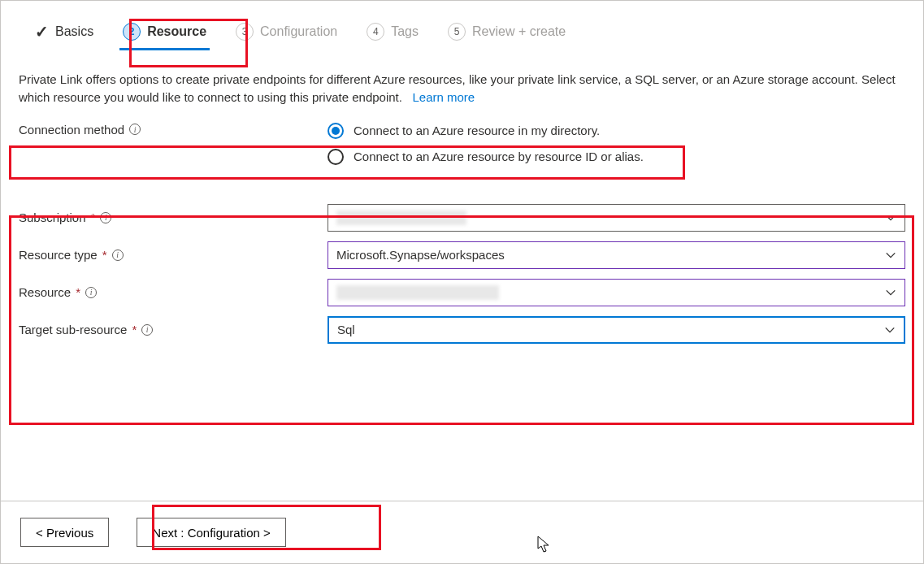 The height and width of the screenshot is (564, 924). Describe the element at coordinates (462, 293) in the screenshot. I see `resource-row: Resource * i` at that location.